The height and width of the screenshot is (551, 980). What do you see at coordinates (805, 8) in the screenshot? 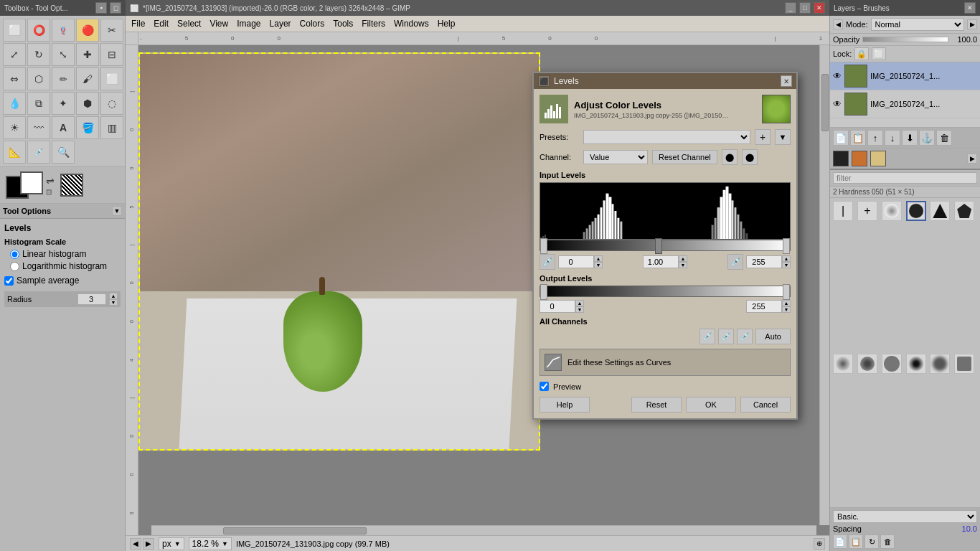
I see `maximize-btn: □` at bounding box center [805, 8].